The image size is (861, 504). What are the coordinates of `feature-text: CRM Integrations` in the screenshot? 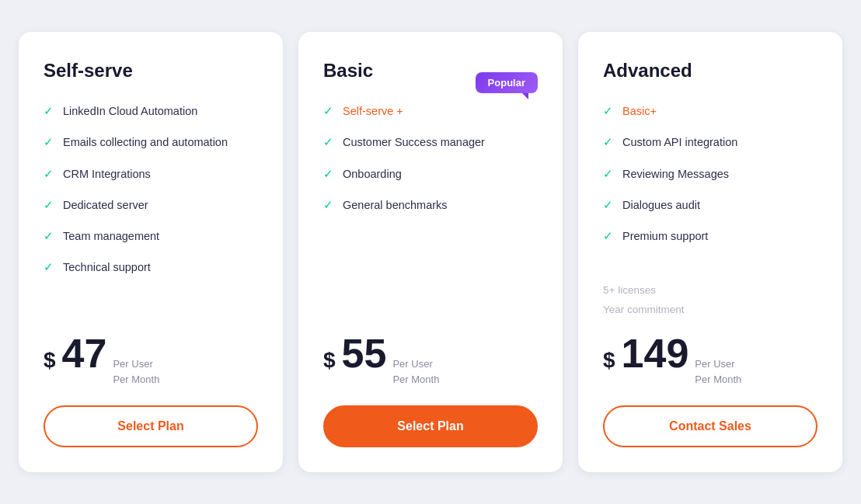 It's located at (107, 174).